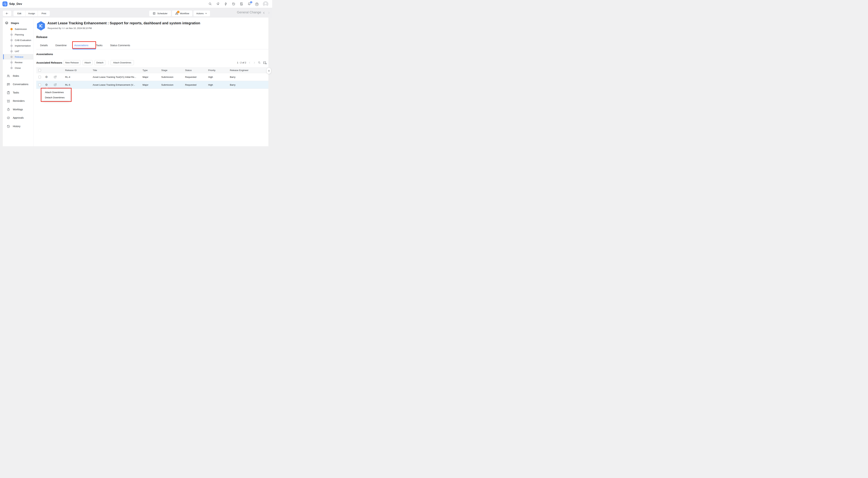 This screenshot has height=478, width=868. What do you see at coordinates (210, 4) in the screenshot?
I see `global-search-icon` at bounding box center [210, 4].